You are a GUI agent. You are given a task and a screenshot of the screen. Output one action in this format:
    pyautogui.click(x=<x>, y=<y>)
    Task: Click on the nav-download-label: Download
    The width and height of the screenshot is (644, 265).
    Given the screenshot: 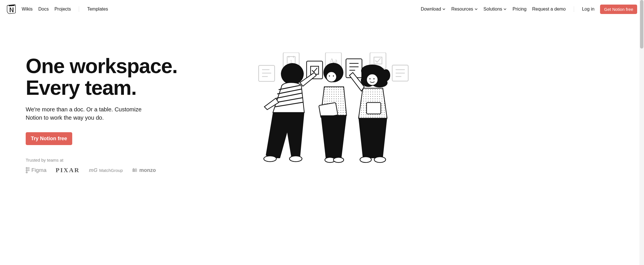 What is the action you would take?
    pyautogui.click(x=431, y=9)
    